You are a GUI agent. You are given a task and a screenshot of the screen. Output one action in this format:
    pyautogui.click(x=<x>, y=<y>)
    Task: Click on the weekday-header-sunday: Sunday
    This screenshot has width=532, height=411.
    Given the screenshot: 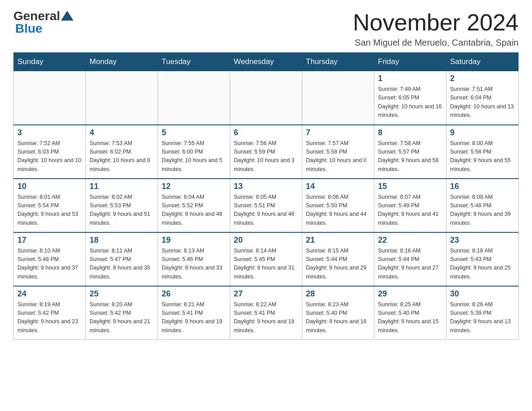 What is the action you would take?
    pyautogui.click(x=50, y=62)
    